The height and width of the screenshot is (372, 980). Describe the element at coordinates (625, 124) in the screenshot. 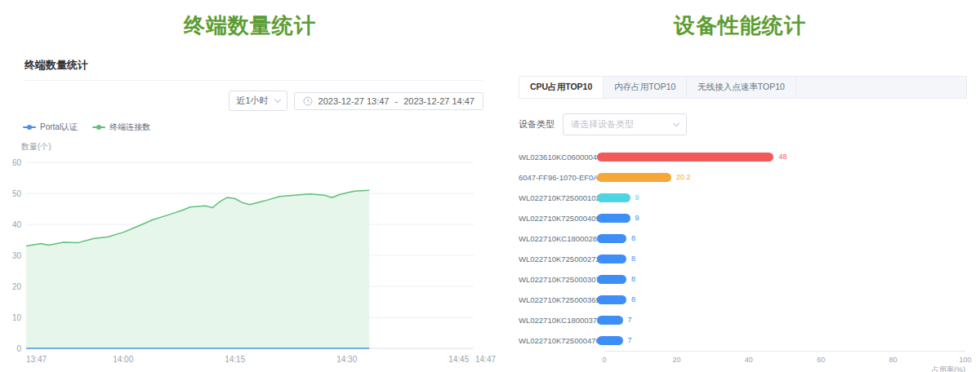

I see `device-type-select: 请选择设备类型` at that location.